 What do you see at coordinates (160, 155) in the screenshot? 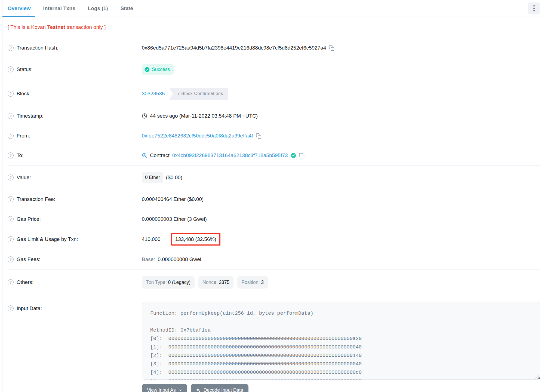
I see `to-contract-prefix: Contract` at bounding box center [160, 155].